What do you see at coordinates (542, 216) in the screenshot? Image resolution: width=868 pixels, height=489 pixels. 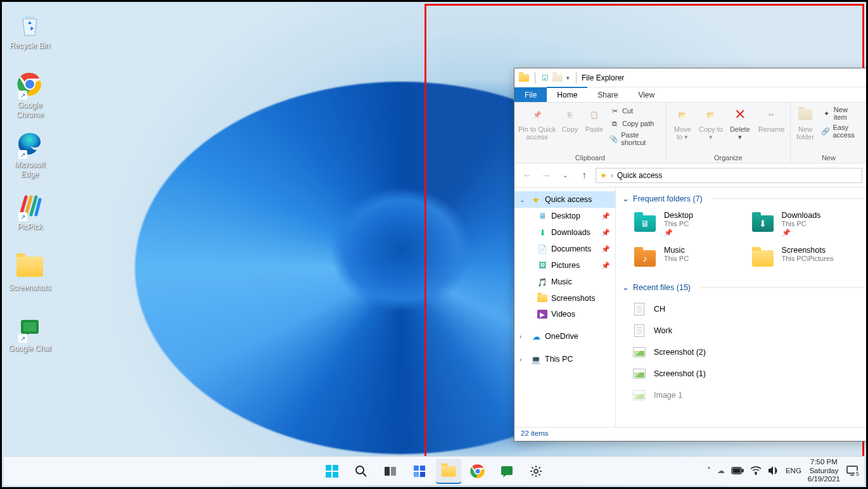 I see `desktop-icon: 🖥` at bounding box center [542, 216].